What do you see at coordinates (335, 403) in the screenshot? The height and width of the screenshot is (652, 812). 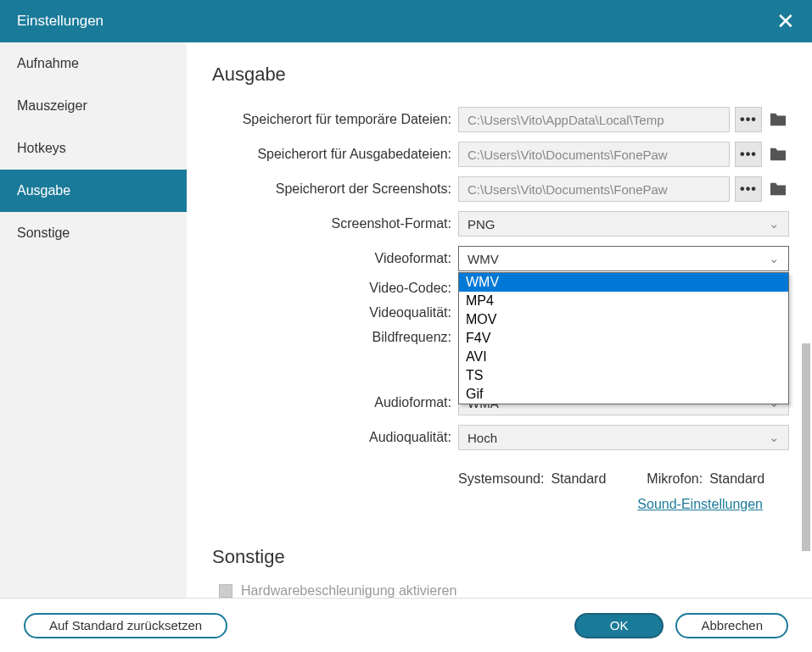 I see `label-audio-format: Audioformat:` at bounding box center [335, 403].